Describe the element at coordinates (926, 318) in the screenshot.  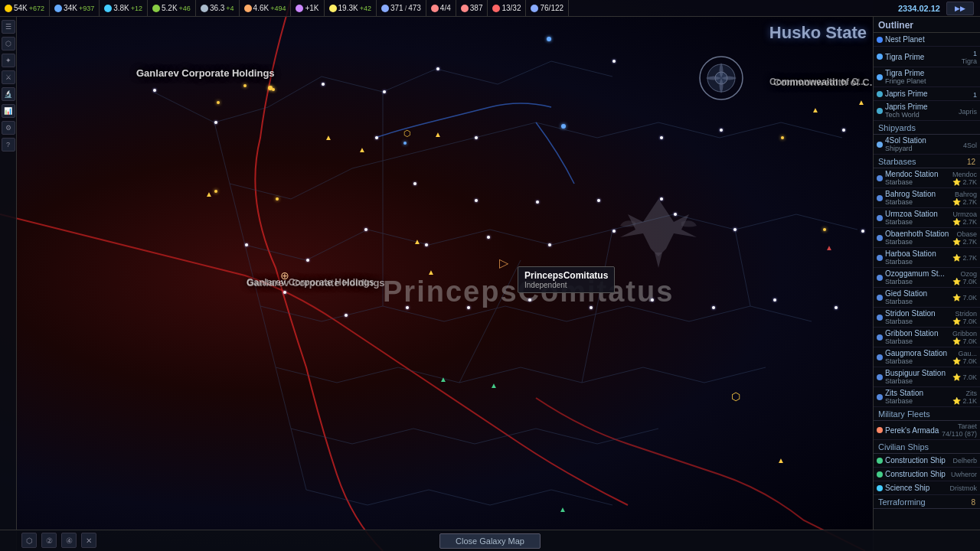
I see `outliner-item-stridon: Stridon Station Starbase Stridon ⭐ 7.0K` at that location.